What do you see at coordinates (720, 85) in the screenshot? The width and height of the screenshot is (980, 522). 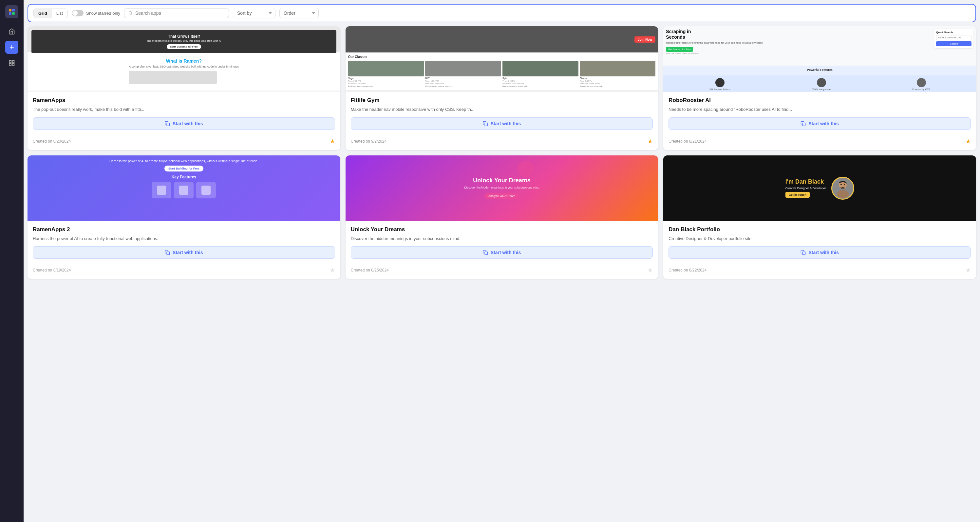 I see `robo-feature-browser: 30+ Browser Actions` at bounding box center [720, 85].